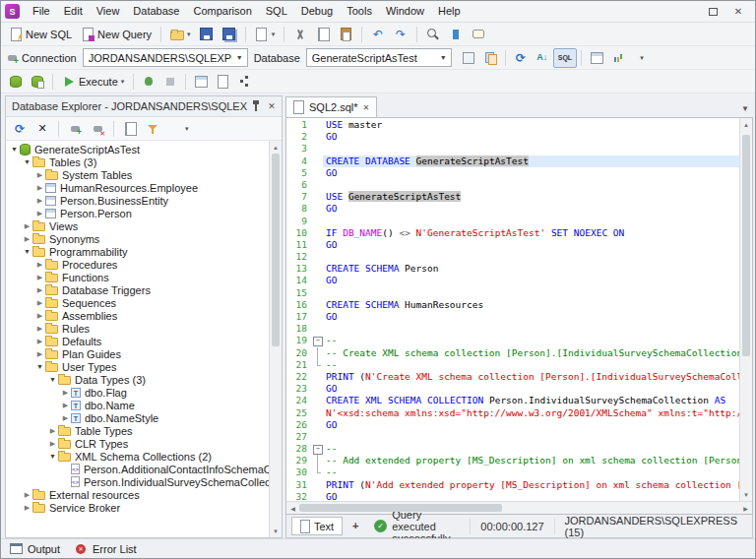 The width and height of the screenshot is (756, 559). I want to click on code-line: 29-- Add extended property [MS_Descripti…, so click(513, 461).